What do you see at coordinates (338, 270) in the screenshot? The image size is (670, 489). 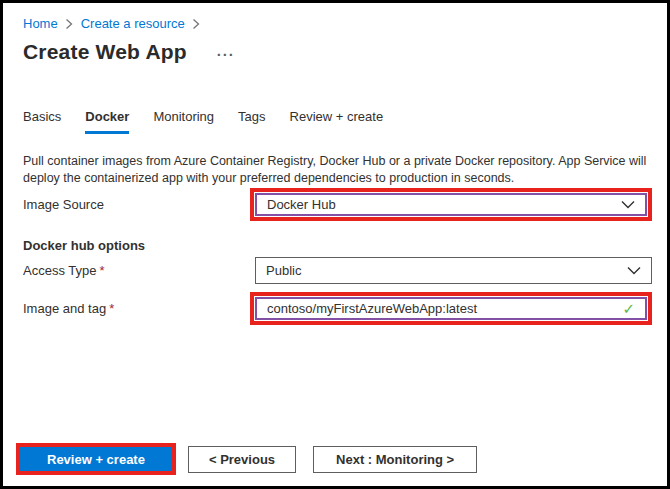 I see `access-type-row: Access Type* Public` at bounding box center [338, 270].